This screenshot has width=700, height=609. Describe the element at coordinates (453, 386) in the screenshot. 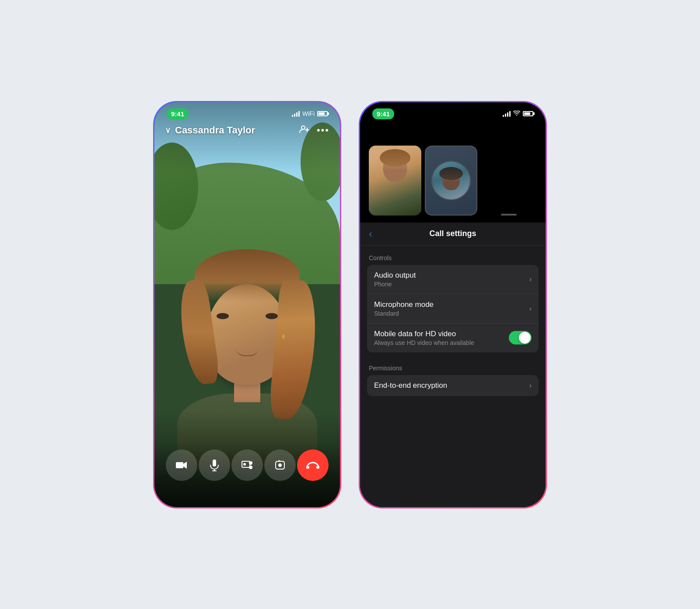

I see `permissions-group: End-to-end encryption ›` at that location.